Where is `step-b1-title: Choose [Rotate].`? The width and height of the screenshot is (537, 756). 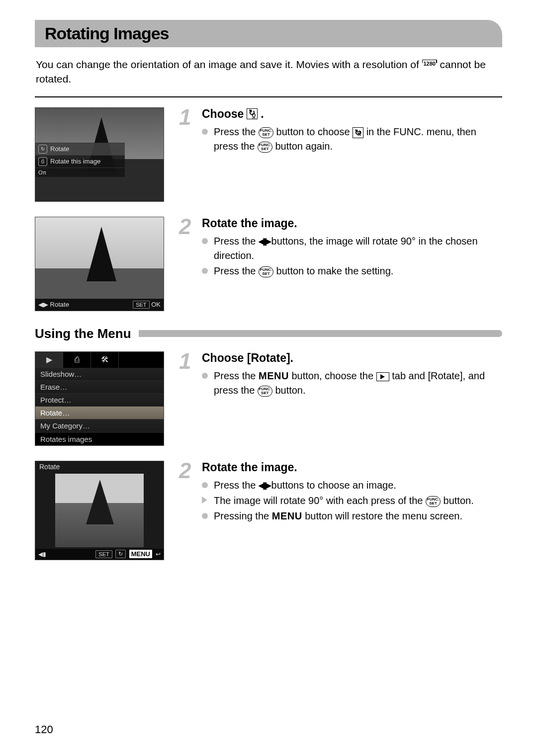
step-b1-title: Choose [Rotate]. is located at coordinates (352, 358).